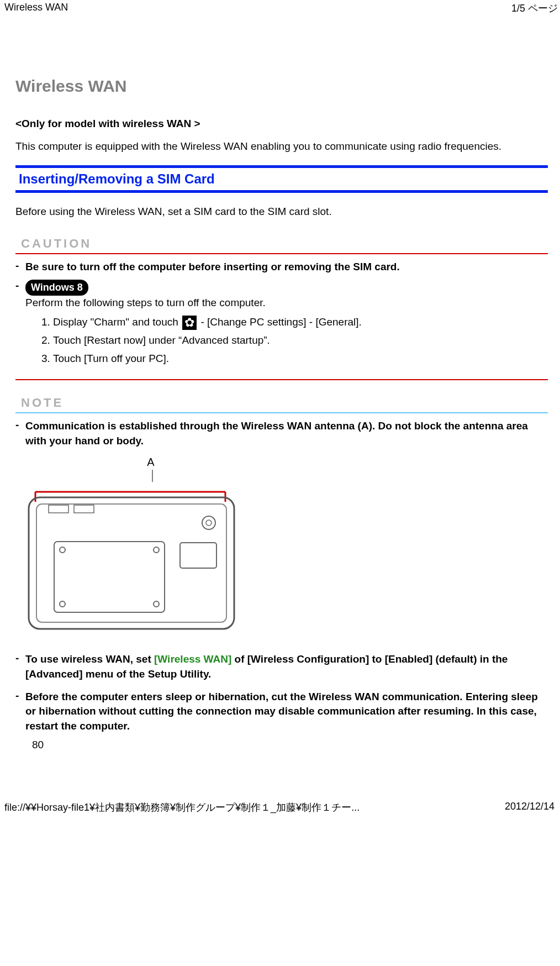  Describe the element at coordinates (117, 322) in the screenshot. I see `step1-part-a: Display "Charm" and touch` at that location.